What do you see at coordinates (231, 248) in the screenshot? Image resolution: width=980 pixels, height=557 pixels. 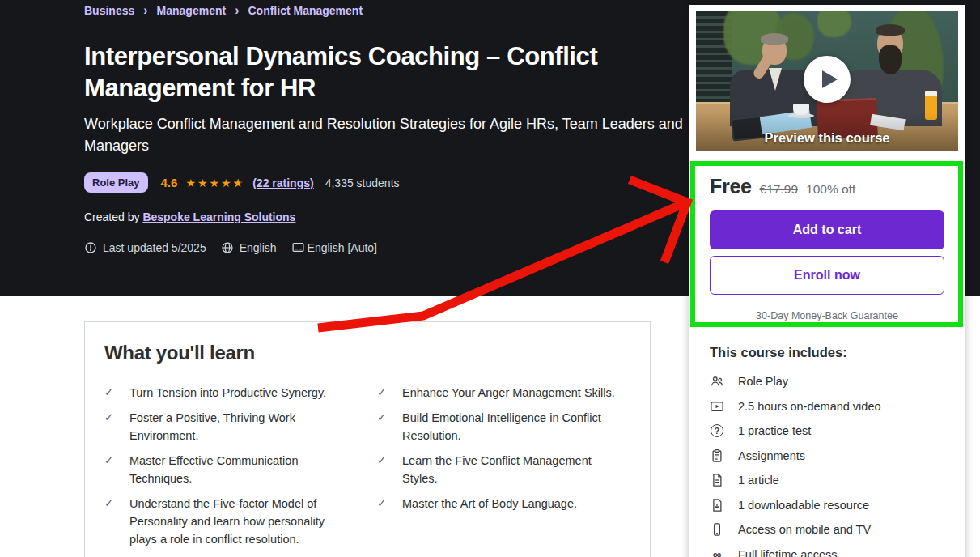 I see `course-meta-row: Last updated 5/2025 English English [Aut…` at bounding box center [231, 248].